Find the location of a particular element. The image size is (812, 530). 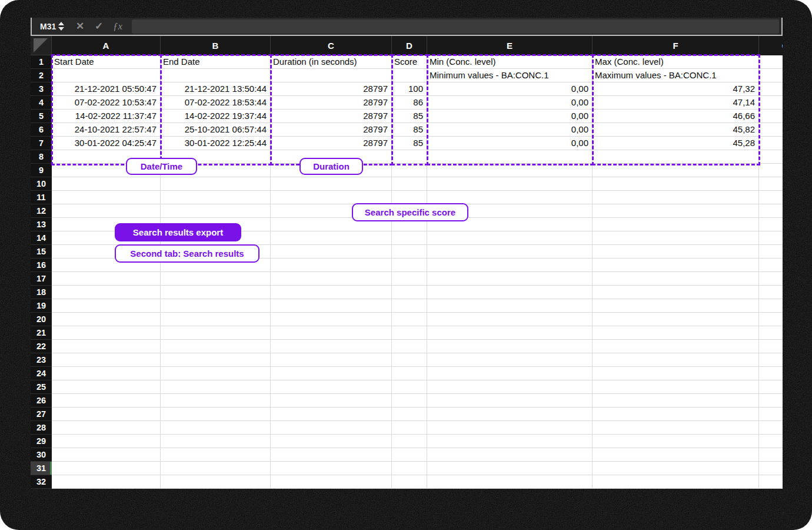

cell-C16 is located at coordinates (331, 265).